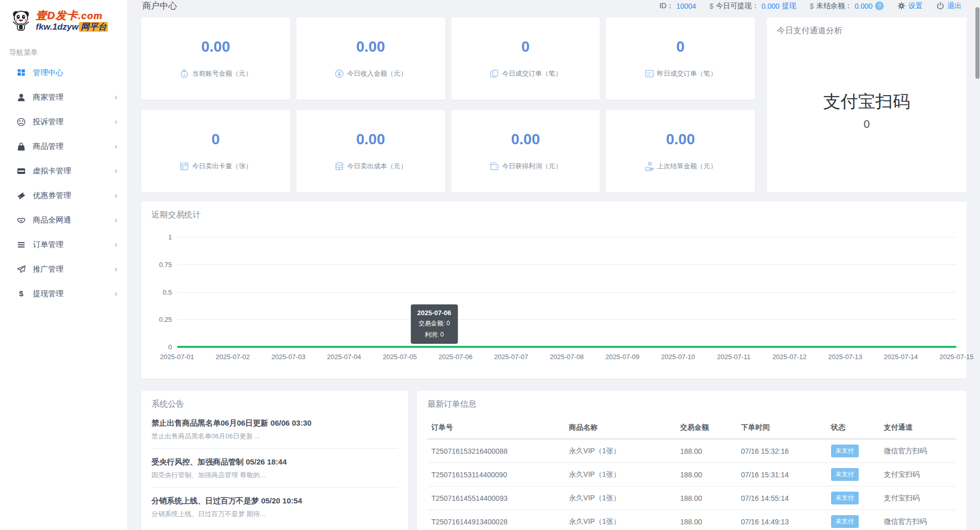  Describe the element at coordinates (771, 6) in the screenshot. I see `withdrawable-value: 0.000` at that location.